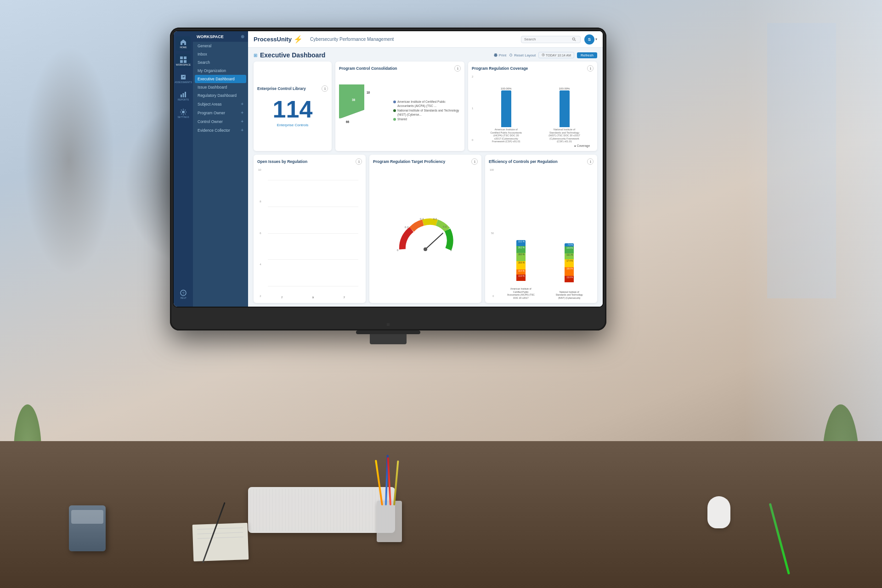 The width and height of the screenshot is (882, 588). Describe the element at coordinates (425, 233) in the screenshot. I see `gauge-container: 0 0.2 0.4 0.6 0.8 1` at that location.